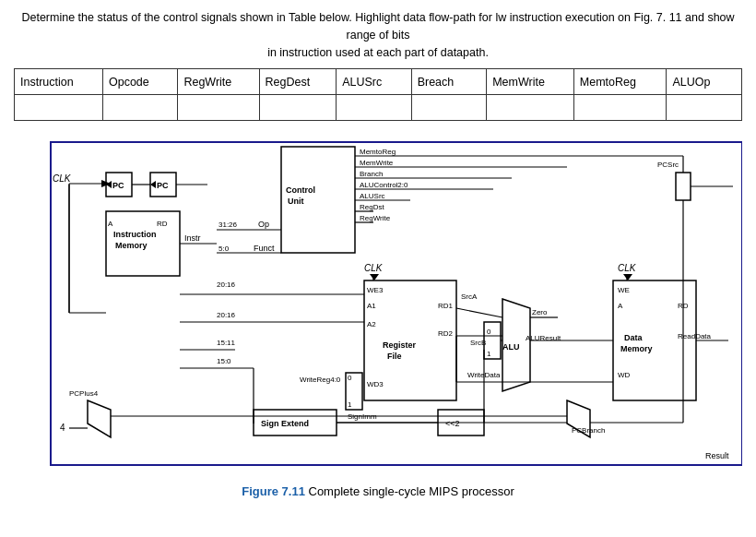 The height and width of the screenshot is (537, 756). Describe the element at coordinates (384, 185) in the screenshot. I see `alucontrol-label: ALUControl2:0` at that location.